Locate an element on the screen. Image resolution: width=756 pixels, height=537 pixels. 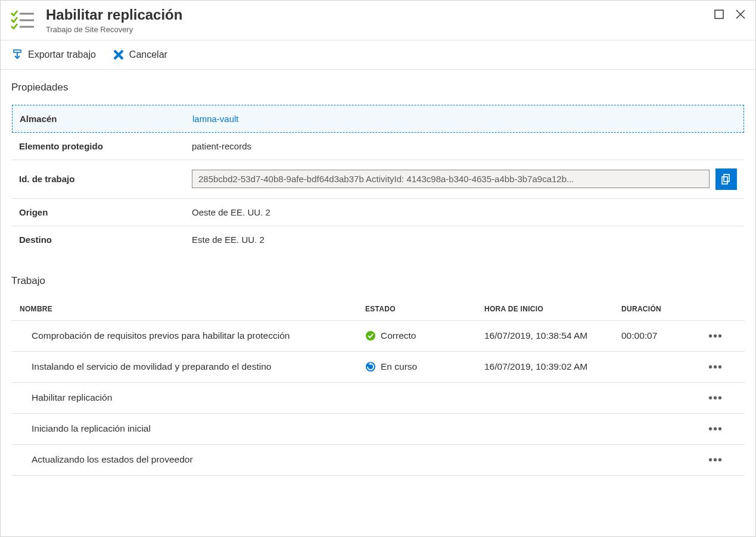
page-title: Habilitar replicación is located at coordinates (380, 15).